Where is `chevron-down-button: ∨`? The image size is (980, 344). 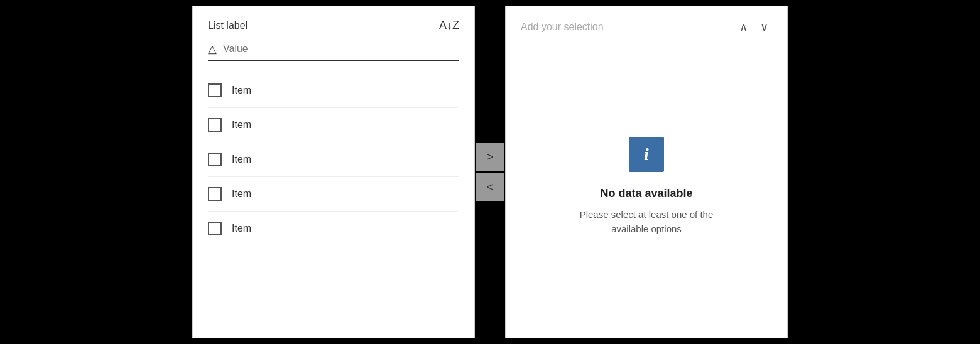 chevron-down-button: ∨ is located at coordinates (764, 27).